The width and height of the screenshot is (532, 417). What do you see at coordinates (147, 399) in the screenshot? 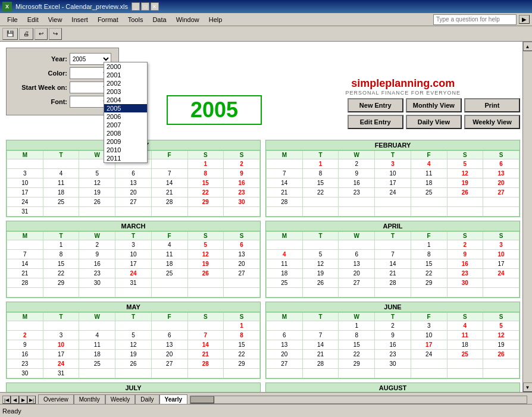
I see `tab-daily: Daily` at bounding box center [147, 399].